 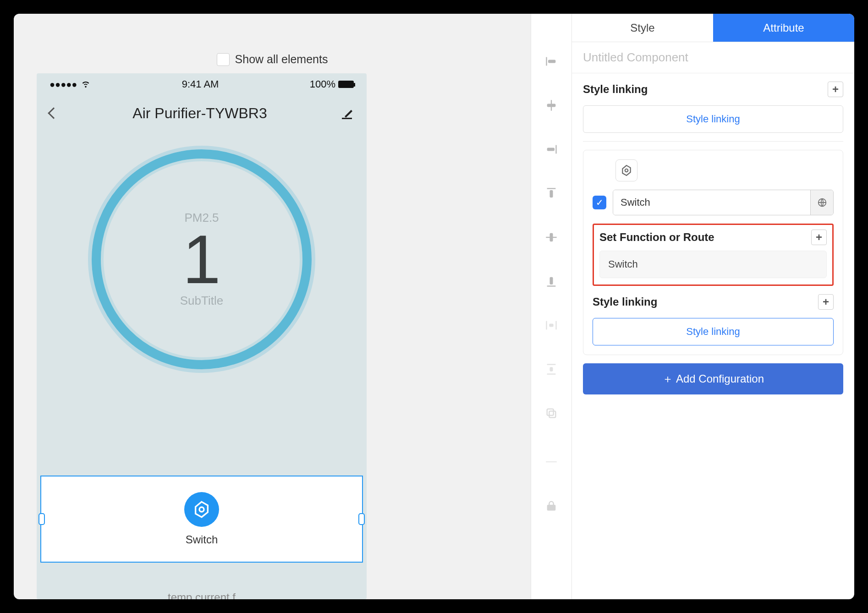 I want to click on configuration-card: ✓ Switch Set Function or Route + Switch, so click(x=713, y=252).